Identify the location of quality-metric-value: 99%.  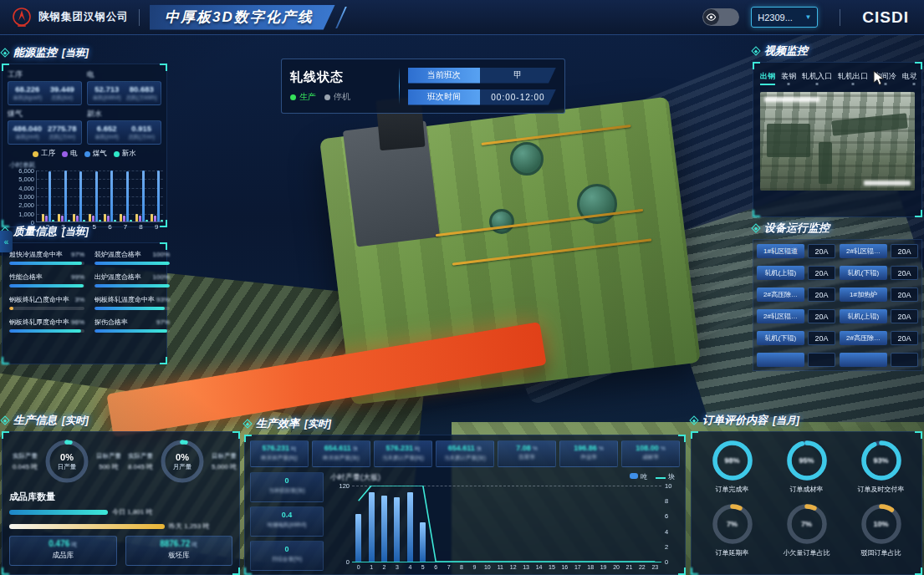
(78, 277).